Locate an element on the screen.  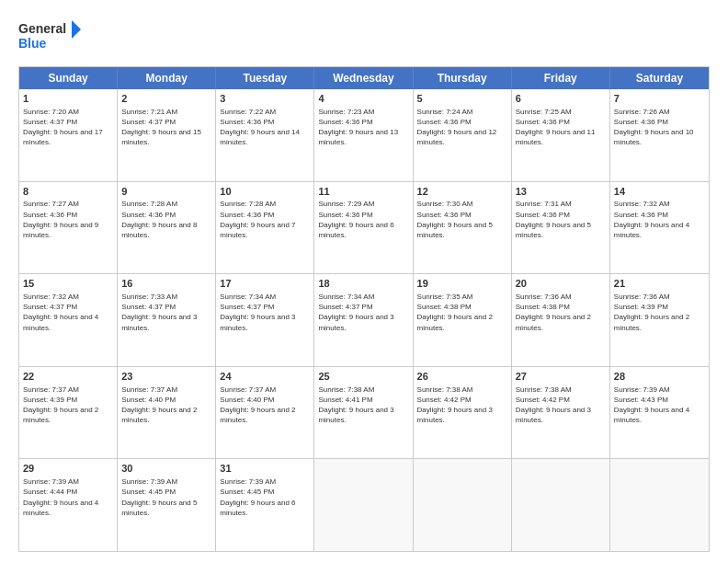
calendar-cell: 6Sunrise: 7:25 AMSunset: 4:36 PMDaylight… is located at coordinates (561, 135).